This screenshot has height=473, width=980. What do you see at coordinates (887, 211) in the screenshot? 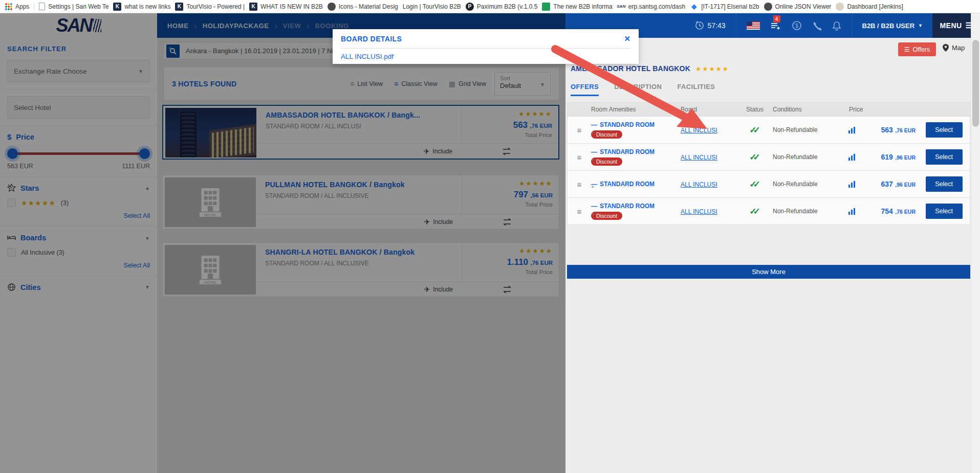
I see `price-integer: 754` at bounding box center [887, 211].